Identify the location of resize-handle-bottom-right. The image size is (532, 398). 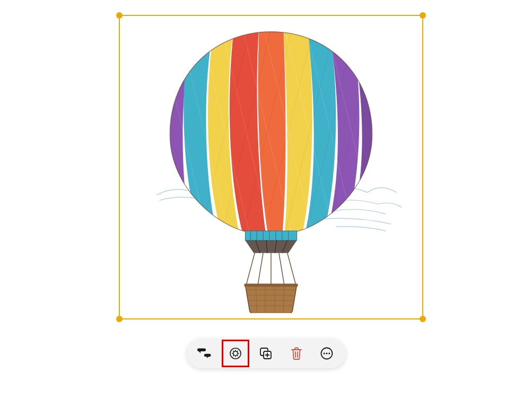
(423, 319).